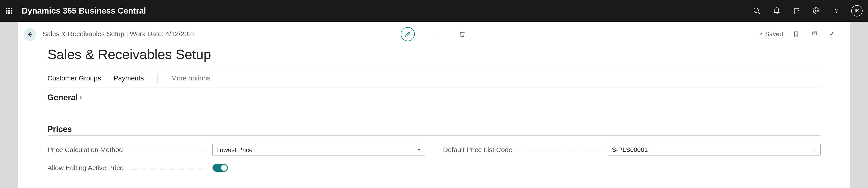 This screenshot has width=868, height=188. I want to click on search-icon, so click(757, 11).